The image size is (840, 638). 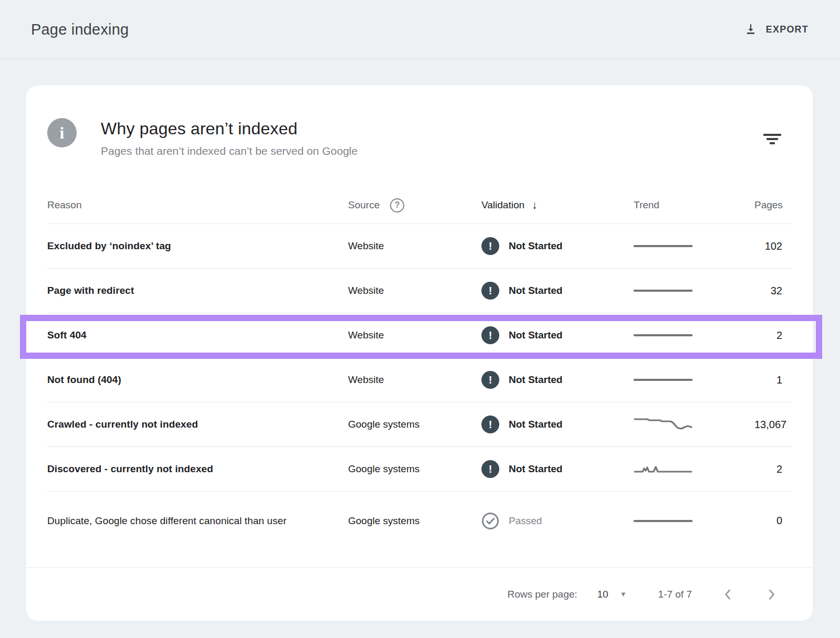 What do you see at coordinates (675, 594) in the screenshot?
I see `page-range-label: 1-7 of 7` at bounding box center [675, 594].